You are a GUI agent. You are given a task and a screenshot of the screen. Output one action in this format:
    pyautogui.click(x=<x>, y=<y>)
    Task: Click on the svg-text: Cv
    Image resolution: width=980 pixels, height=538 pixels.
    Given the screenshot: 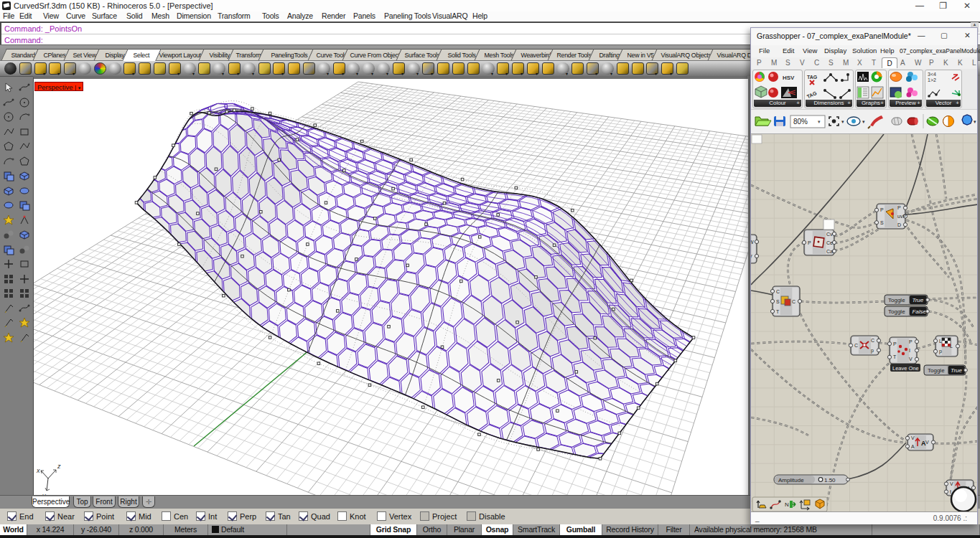 What is the action you would take?
    pyautogui.click(x=830, y=234)
    